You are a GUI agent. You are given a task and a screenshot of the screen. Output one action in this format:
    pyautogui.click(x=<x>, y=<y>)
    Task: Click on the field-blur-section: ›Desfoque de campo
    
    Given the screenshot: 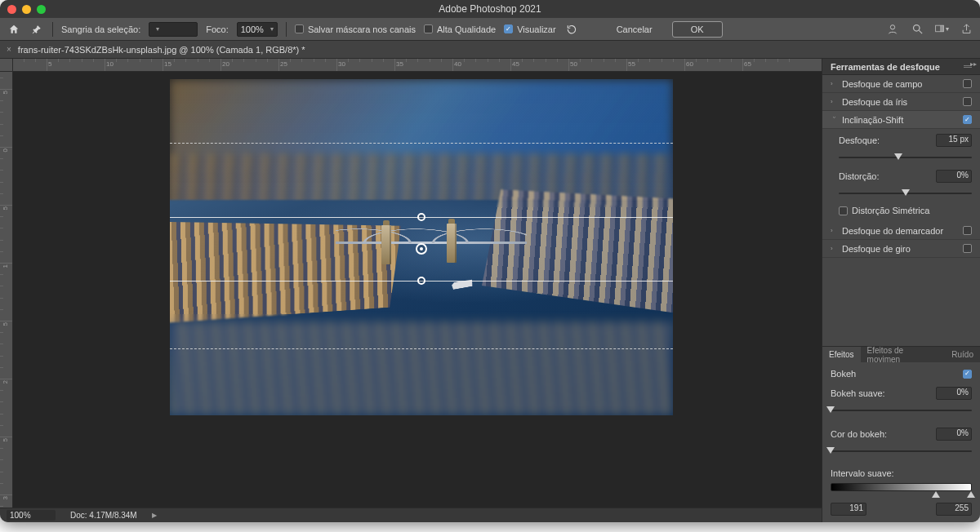 What is the action you would take?
    pyautogui.click(x=902, y=84)
    